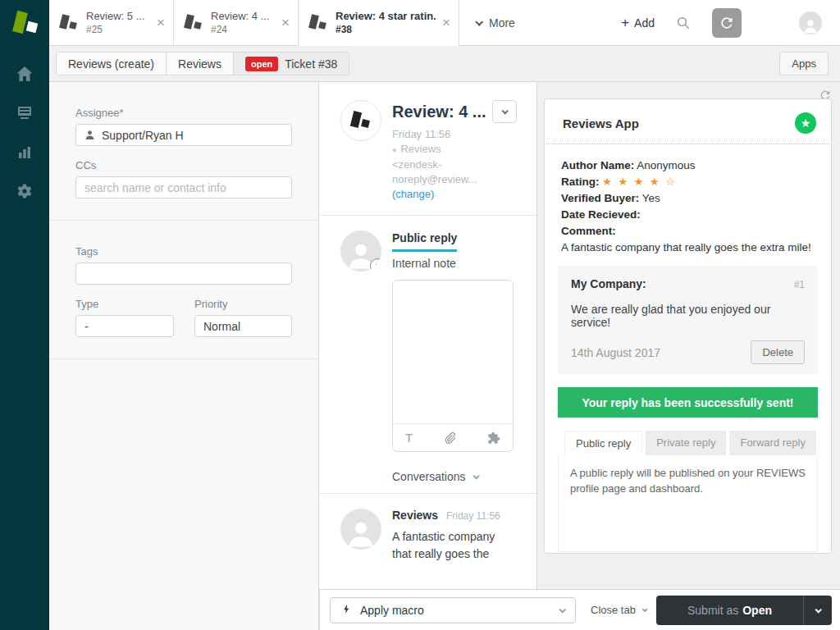 The height and width of the screenshot is (630, 840). Describe the element at coordinates (33, 28) in the screenshot. I see `logo-shape-white` at that location.